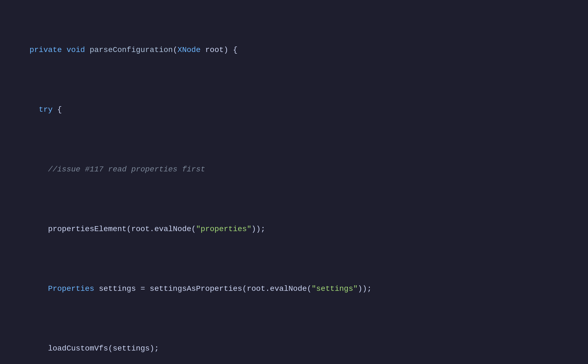 The width and height of the screenshot is (588, 364). Describe the element at coordinates (127, 169) in the screenshot. I see `comment-117: //issue #117 read properties first` at that location.